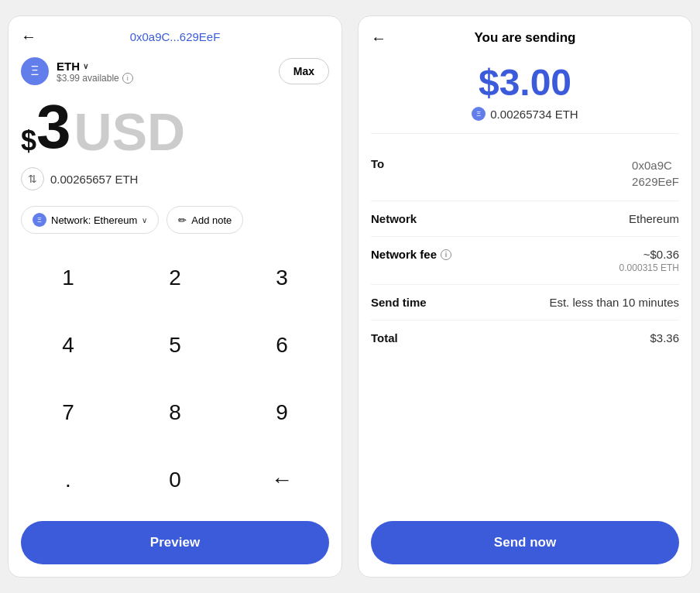 This screenshot has height=593, width=700. I want to click on network-label: Network: Ethereum, so click(94, 220).